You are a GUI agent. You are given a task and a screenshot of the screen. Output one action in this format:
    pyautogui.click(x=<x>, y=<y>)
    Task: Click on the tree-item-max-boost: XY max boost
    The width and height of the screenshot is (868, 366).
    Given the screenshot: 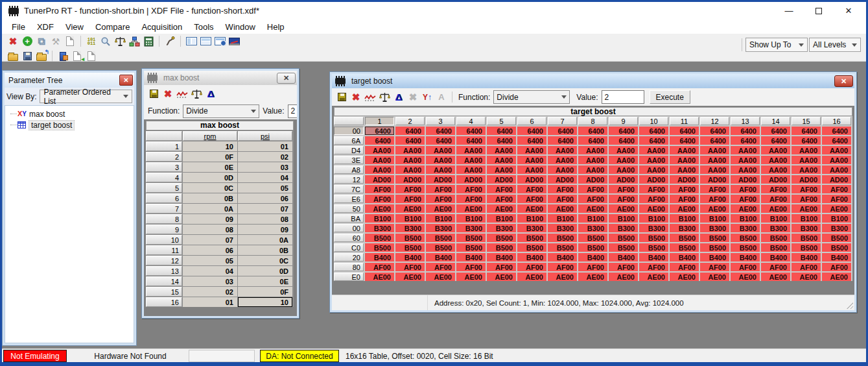 What is the action you would take?
    pyautogui.click(x=72, y=114)
    